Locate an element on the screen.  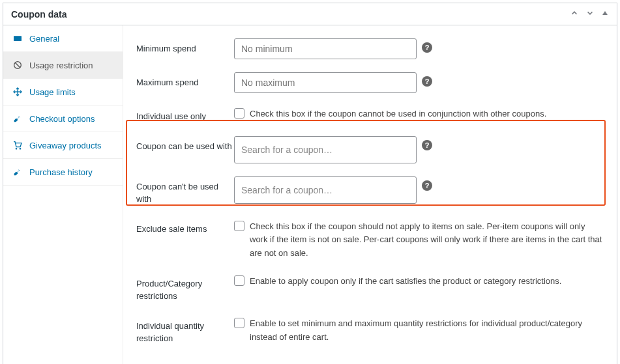
label-individual-use: Individual use only is located at coordinates (185, 115).